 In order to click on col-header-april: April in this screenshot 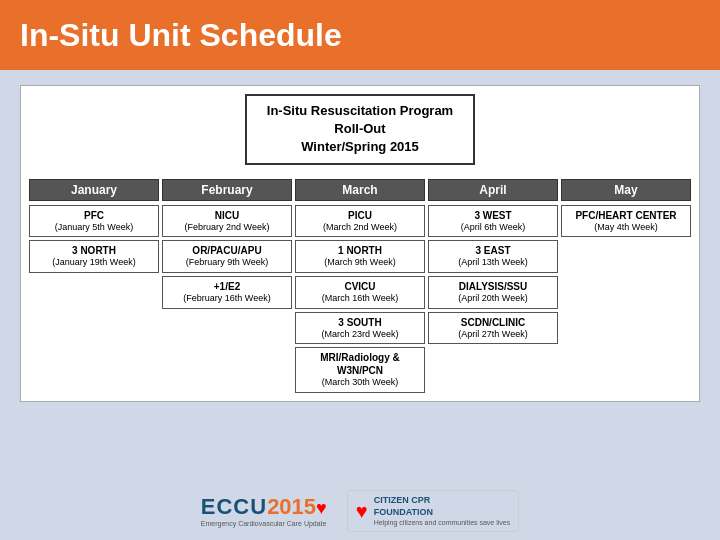, I will do `click(493, 190)`.